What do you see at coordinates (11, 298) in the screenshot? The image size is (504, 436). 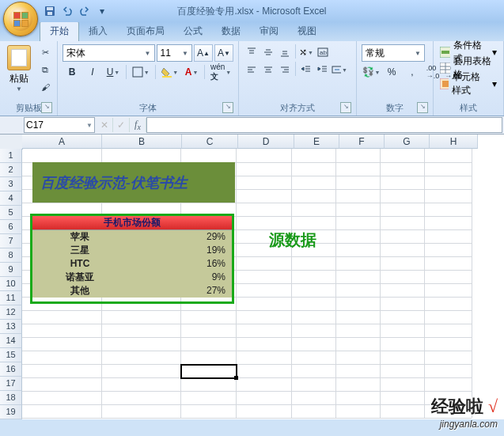 I see `row-header-11: 11` at bounding box center [11, 298].